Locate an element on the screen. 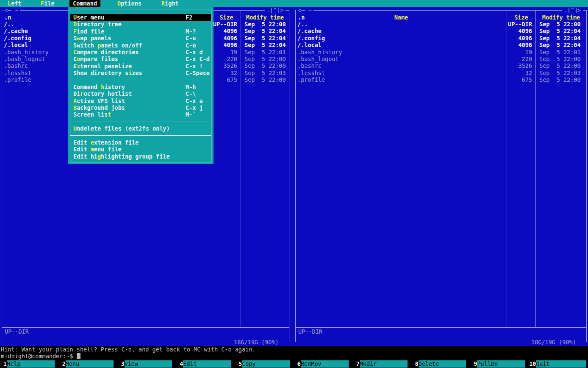 This screenshot has height=368, width=588. file-row: .bash_history19Sep 5 22:01 is located at coordinates (441, 52).